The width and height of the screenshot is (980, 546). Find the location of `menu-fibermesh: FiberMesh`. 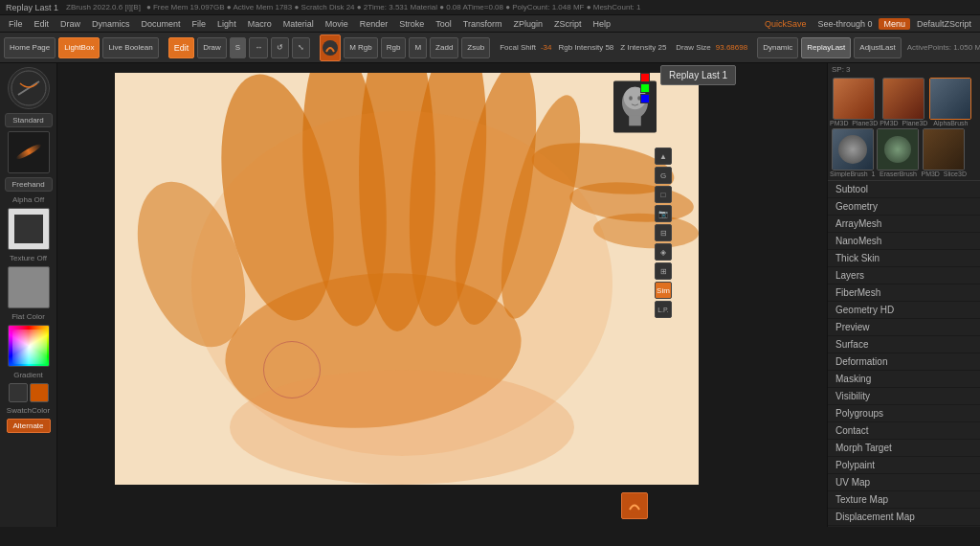

menu-fibermesh: FiberMesh is located at coordinates (903, 293).